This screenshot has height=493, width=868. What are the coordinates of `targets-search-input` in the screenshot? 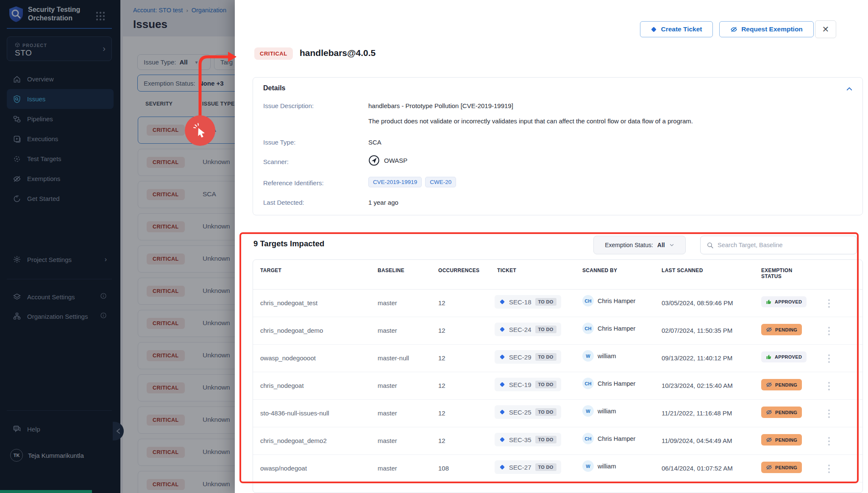 It's located at (784, 245).